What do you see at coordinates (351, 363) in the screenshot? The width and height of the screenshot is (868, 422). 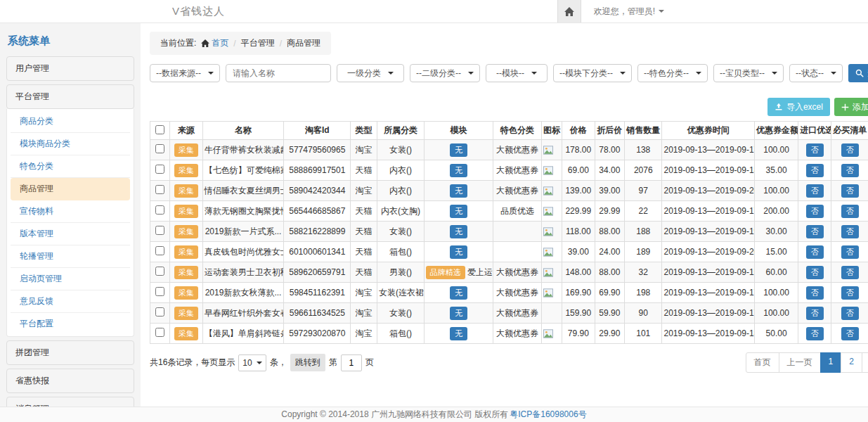 I see `jump-page-input` at bounding box center [351, 363].